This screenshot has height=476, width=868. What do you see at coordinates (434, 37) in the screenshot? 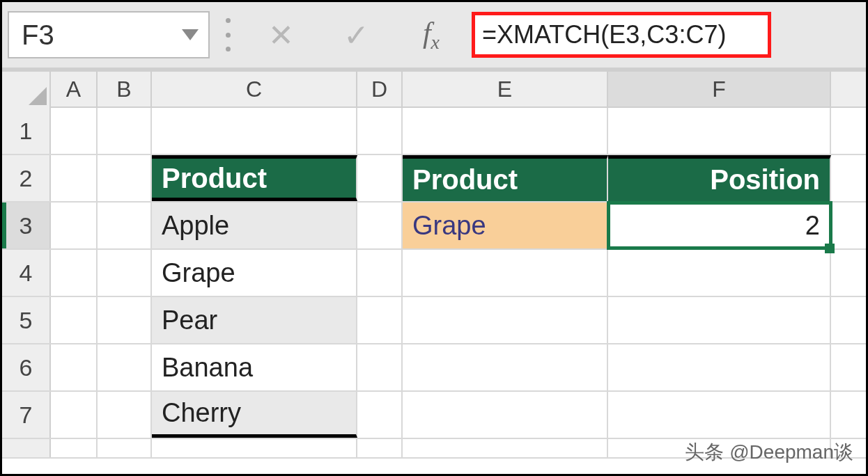
I see `formula-bar-row: F3 ✕ ✓ fx =XMATCH(E3,C3:C7)` at bounding box center [434, 37].